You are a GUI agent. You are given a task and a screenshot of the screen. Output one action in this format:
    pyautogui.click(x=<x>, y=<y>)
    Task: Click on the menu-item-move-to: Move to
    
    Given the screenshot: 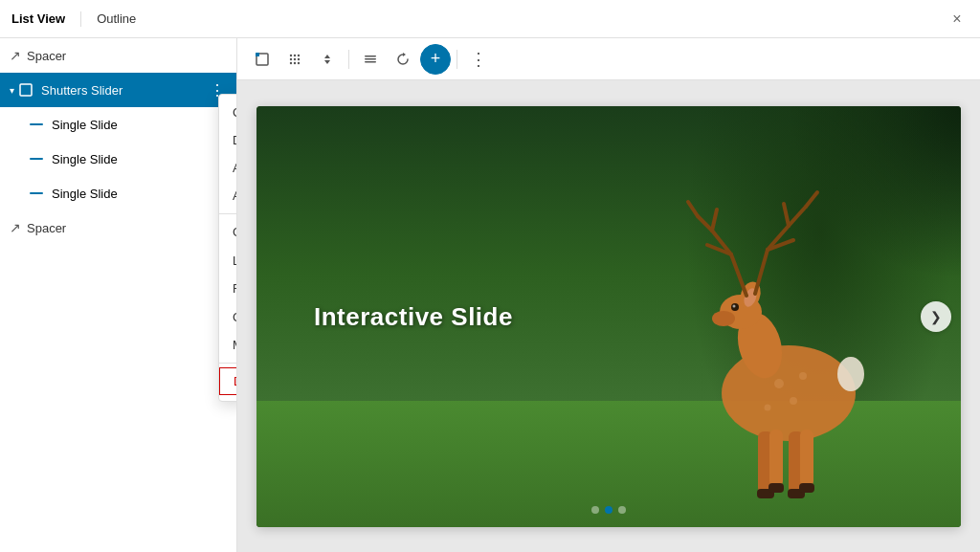 What is the action you would take?
    pyautogui.click(x=228, y=344)
    